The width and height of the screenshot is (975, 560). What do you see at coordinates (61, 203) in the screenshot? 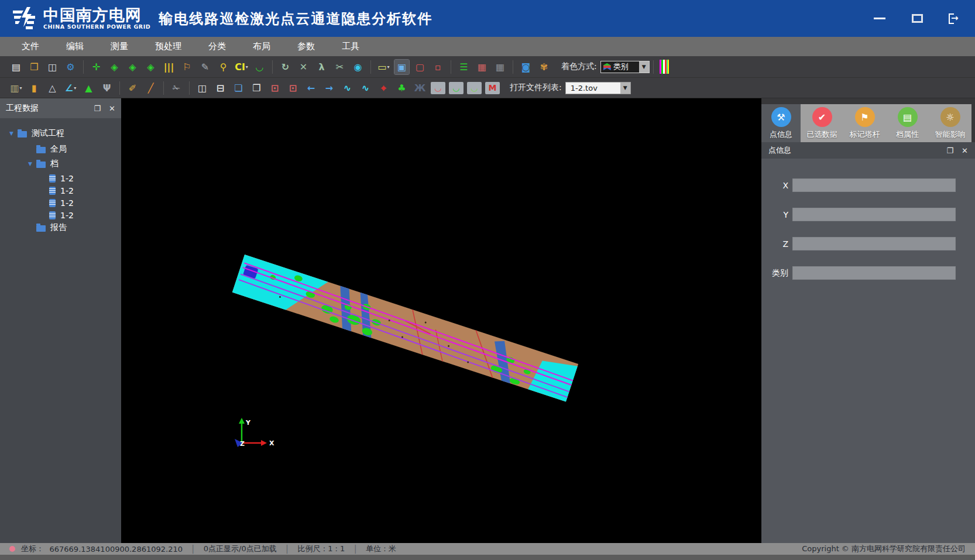
I see `tree-item-1-2-5: 1-2` at bounding box center [61, 203].